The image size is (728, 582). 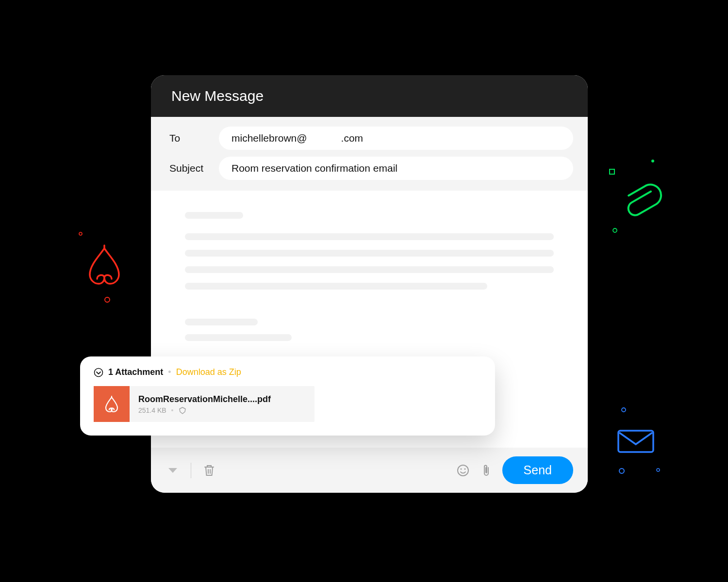 What do you see at coordinates (191, 470) in the screenshot?
I see `toolbar-left` at bounding box center [191, 470].